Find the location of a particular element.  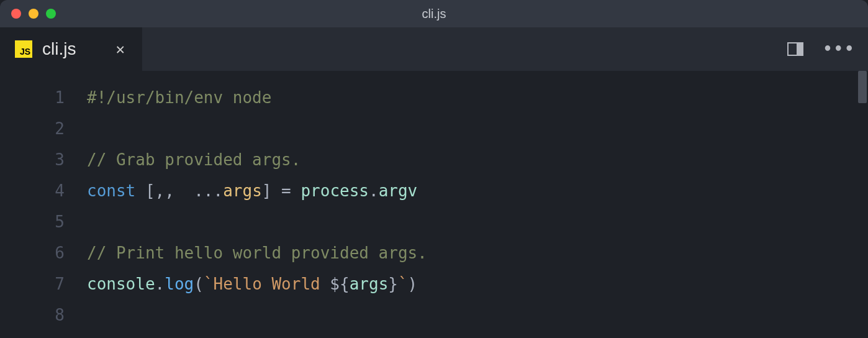

split-editor-icon is located at coordinates (795, 49).